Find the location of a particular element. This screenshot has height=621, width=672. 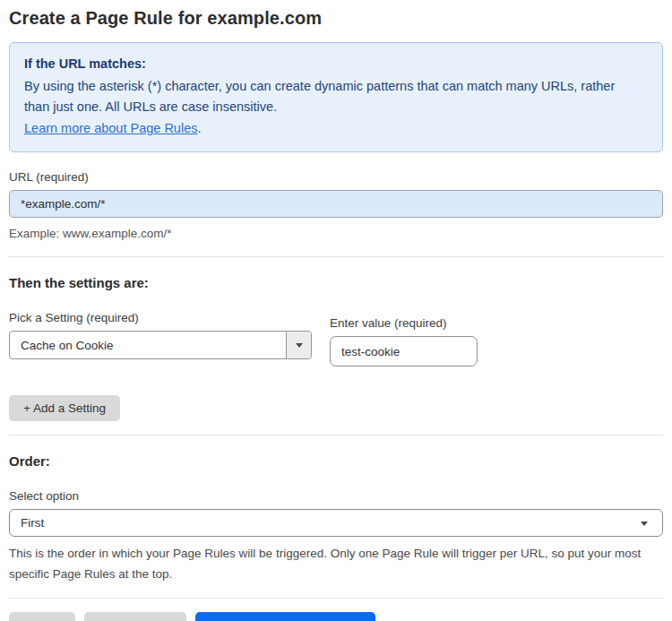

banner-heading: If the URL matches: is located at coordinates (336, 65).